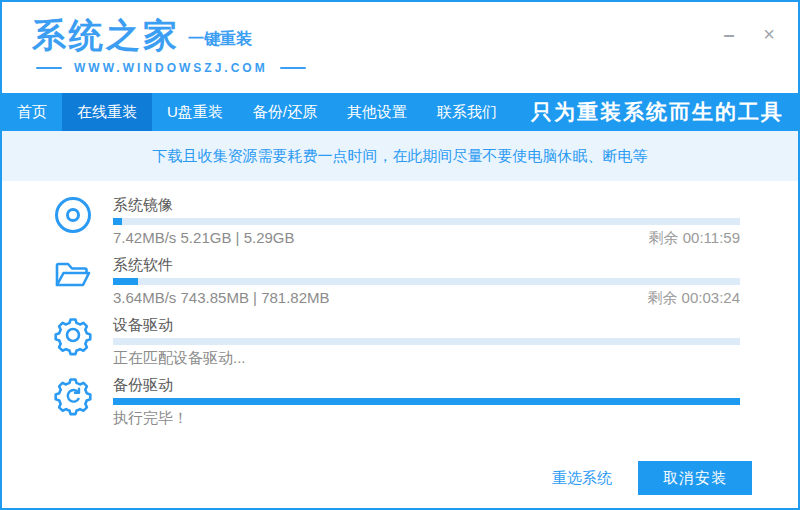 This screenshot has height=510, width=800. I want to click on reselect-system-button: 重选系统, so click(582, 478).